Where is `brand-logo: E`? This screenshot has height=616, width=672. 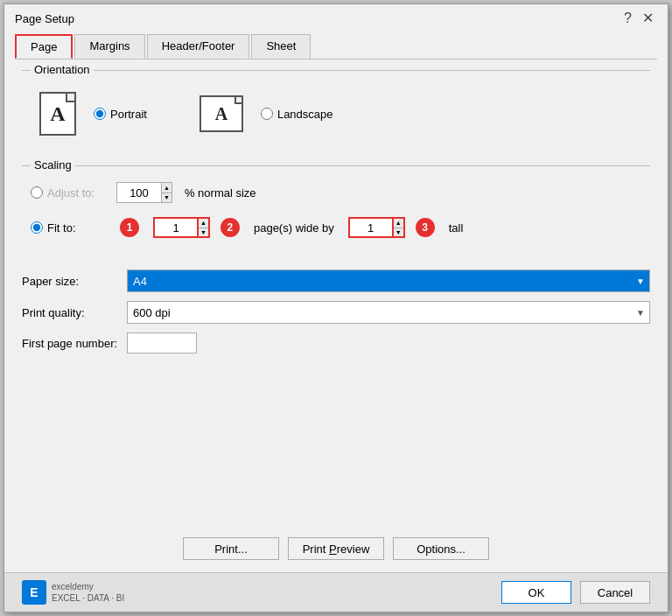 brand-logo: E is located at coordinates (34, 592).